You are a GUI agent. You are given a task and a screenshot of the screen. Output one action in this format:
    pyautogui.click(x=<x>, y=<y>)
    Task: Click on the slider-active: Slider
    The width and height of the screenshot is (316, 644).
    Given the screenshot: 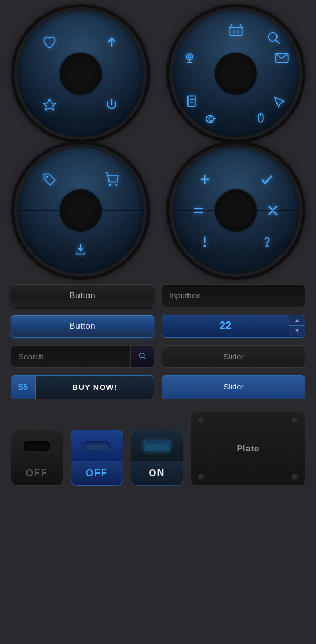 What is the action you would take?
    pyautogui.click(x=234, y=387)
    